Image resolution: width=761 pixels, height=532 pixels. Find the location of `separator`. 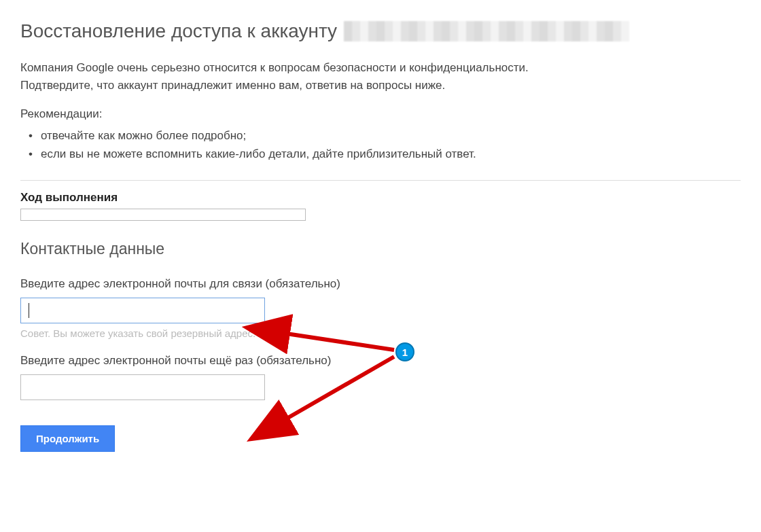

separator is located at coordinates (380, 181).